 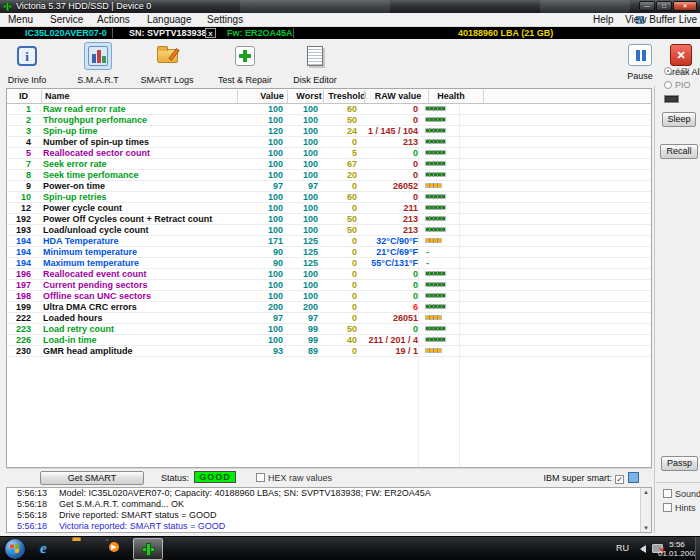 What do you see at coordinates (451, 96) in the screenshot?
I see `col-health: Health` at bounding box center [451, 96].